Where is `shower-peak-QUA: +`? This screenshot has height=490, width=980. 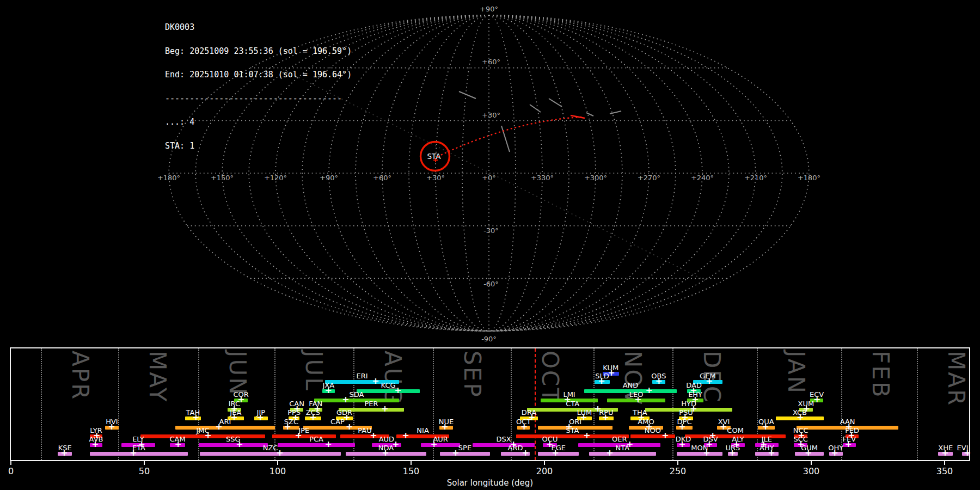 shower-peak-QUA: + is located at coordinates (765, 427).